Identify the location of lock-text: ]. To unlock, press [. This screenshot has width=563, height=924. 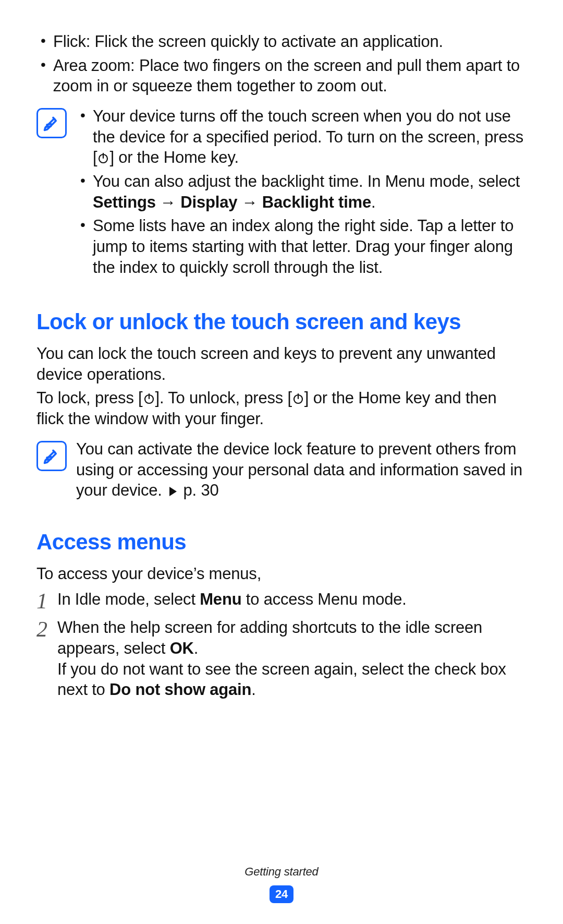
(224, 398).